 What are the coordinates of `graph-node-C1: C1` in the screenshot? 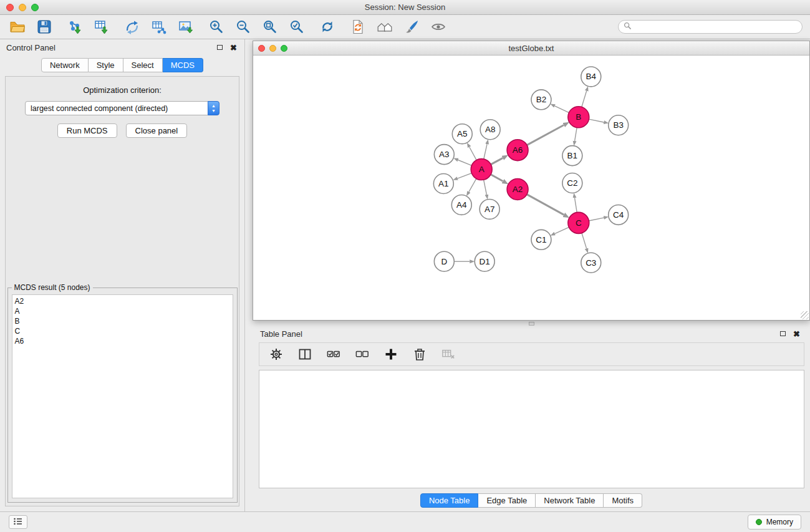 It's located at (541, 239).